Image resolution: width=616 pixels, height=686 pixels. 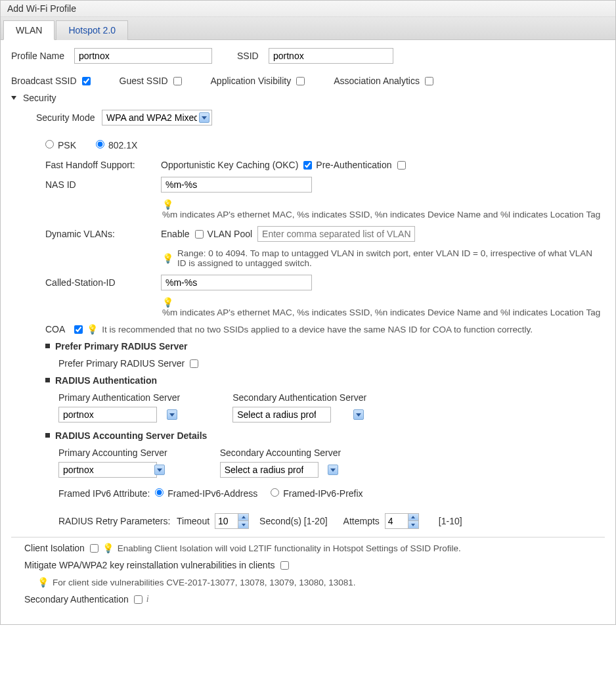 I want to click on preauth-label: Pre-Authentication, so click(x=353, y=165).